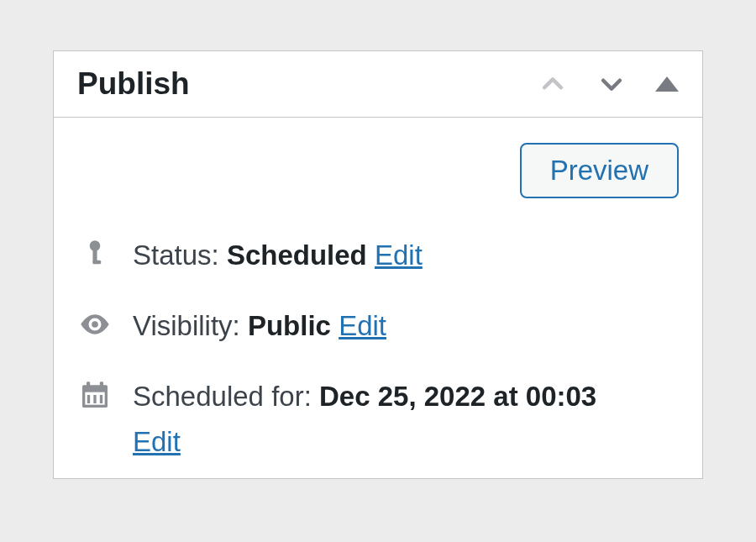  What do you see at coordinates (378, 84) in the screenshot?
I see `publish-panel-header: Publish` at bounding box center [378, 84].